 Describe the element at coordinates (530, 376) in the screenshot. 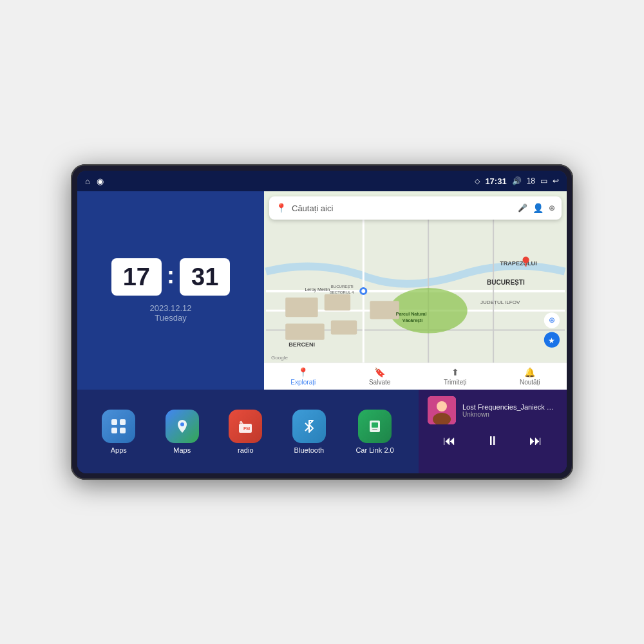

I see `map-nav-news: 🔔 Noutăți` at that location.